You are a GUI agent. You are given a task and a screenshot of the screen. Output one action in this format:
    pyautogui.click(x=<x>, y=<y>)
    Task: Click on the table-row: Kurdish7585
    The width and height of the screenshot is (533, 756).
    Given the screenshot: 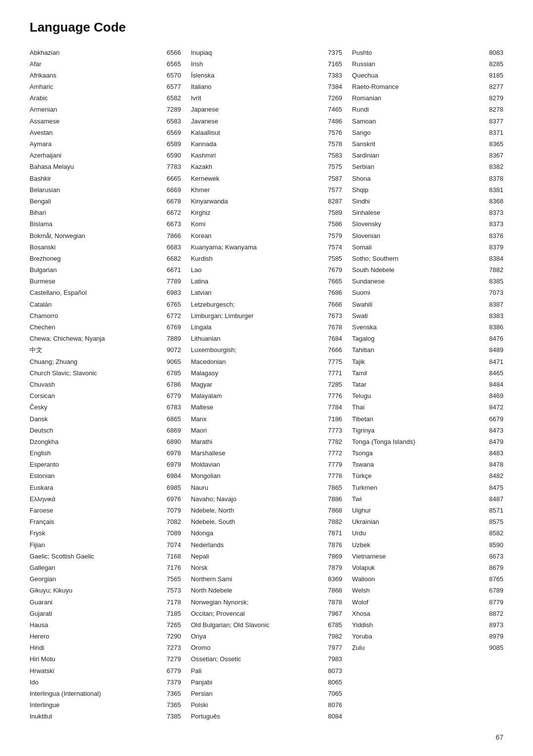 What is the action you would take?
    pyautogui.click(x=266, y=259)
    